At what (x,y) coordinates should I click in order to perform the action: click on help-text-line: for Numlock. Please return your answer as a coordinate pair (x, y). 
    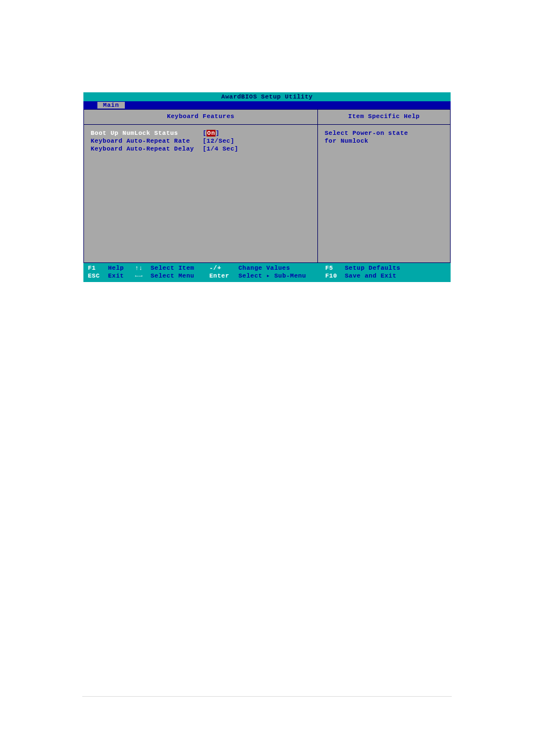
    Looking at the image, I should click on (384, 141).